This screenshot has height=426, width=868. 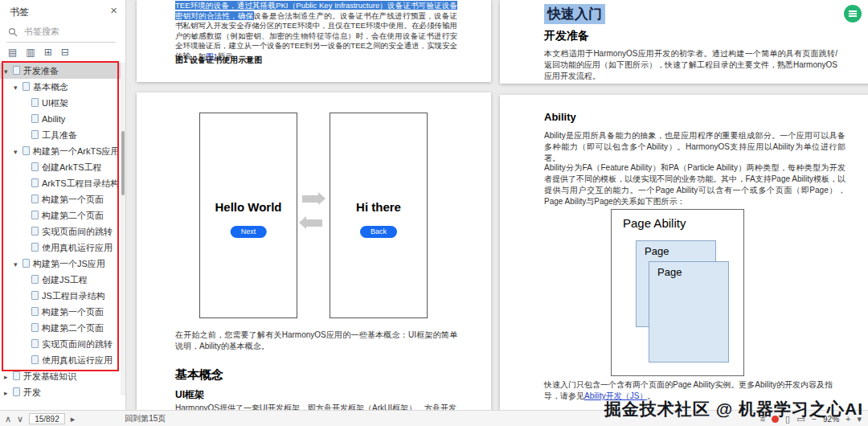 What do you see at coordinates (50, 376) in the screenshot?
I see `bookmark-label: 开发基础知识` at bounding box center [50, 376].